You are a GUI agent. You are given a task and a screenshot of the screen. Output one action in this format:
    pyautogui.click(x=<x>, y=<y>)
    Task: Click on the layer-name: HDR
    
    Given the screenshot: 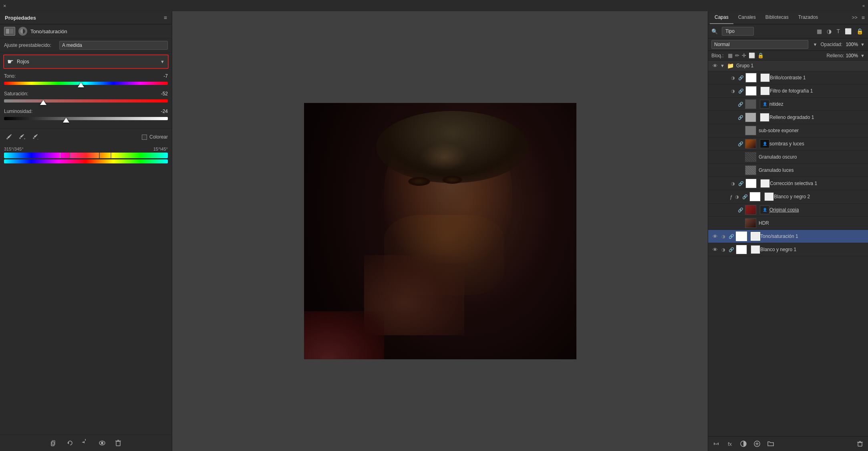 What is the action you would take?
    pyautogui.click(x=812, y=223)
    